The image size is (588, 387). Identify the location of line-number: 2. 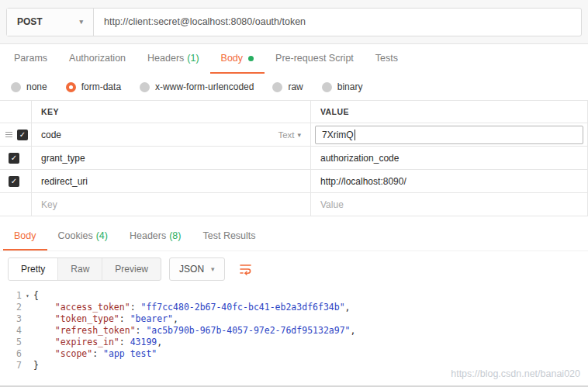
(11, 307).